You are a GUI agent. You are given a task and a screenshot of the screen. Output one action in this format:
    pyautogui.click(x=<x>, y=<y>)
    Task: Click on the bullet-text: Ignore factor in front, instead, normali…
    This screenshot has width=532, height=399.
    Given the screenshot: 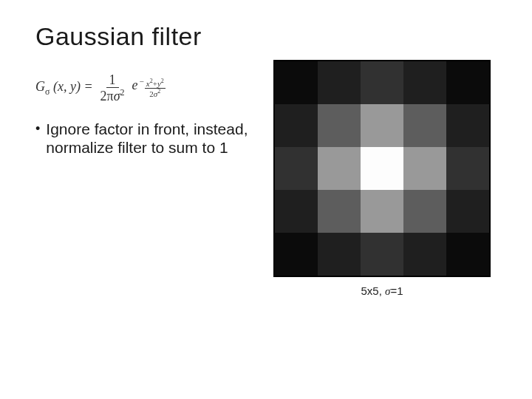 What is the action you would take?
    pyautogui.click(x=151, y=138)
    